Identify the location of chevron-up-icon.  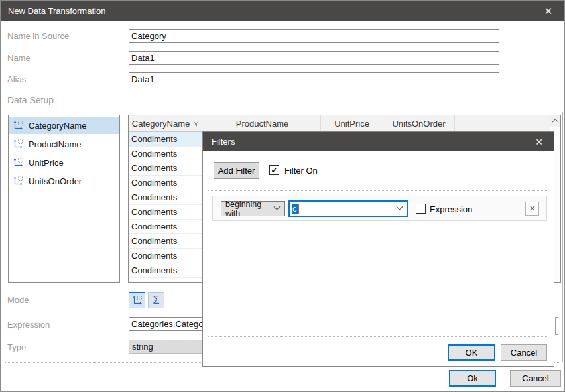
(556, 122).